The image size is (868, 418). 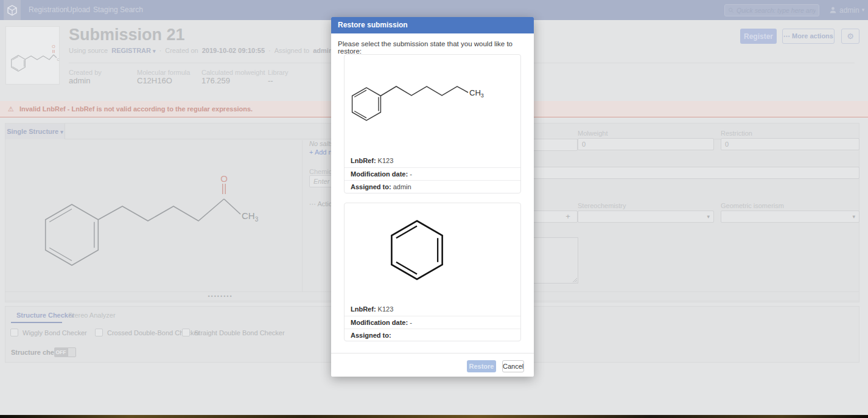 I want to click on user-menu: admin ▾, so click(x=847, y=10).